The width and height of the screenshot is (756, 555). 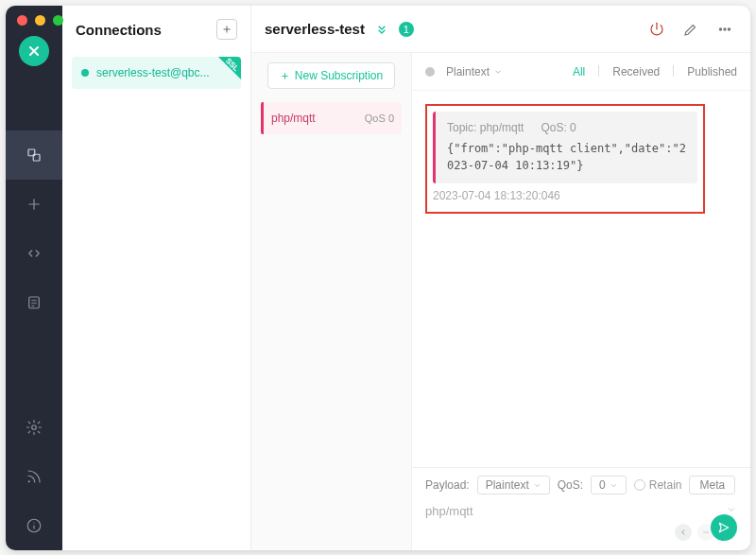 I want to click on filter-published: Published, so click(x=713, y=72).